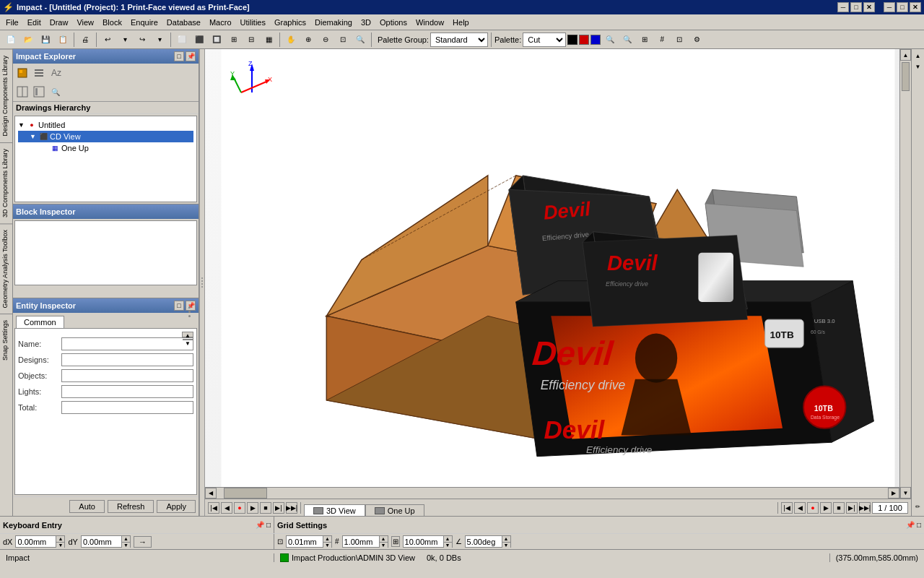 The image size is (924, 578). I want to click on dy-down-btn: ▼, so click(126, 545).